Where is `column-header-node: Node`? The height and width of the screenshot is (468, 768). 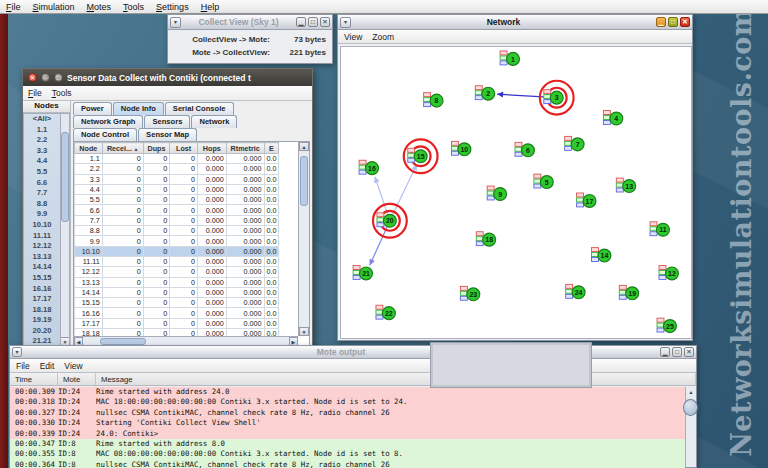
column-header-node: Node is located at coordinates (89, 148).